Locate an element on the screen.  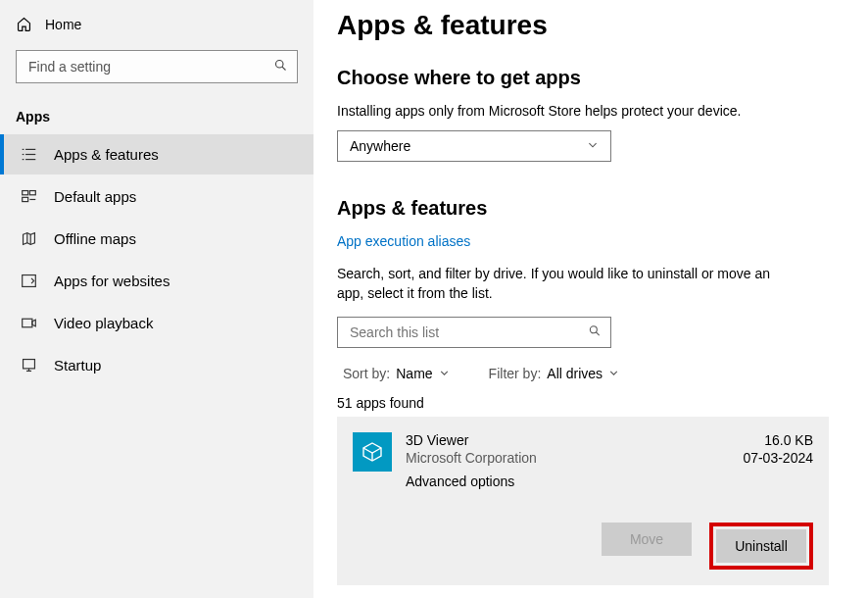
app-icon is located at coordinates (372, 452).